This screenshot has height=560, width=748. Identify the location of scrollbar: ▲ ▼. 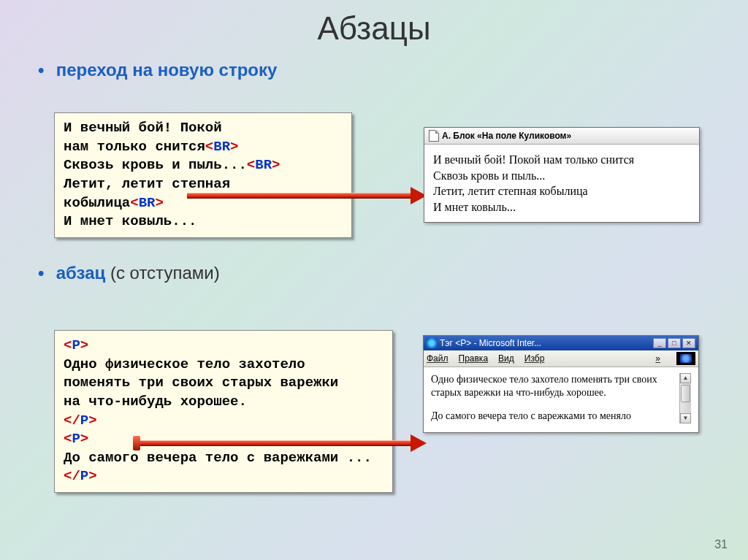
(685, 399).